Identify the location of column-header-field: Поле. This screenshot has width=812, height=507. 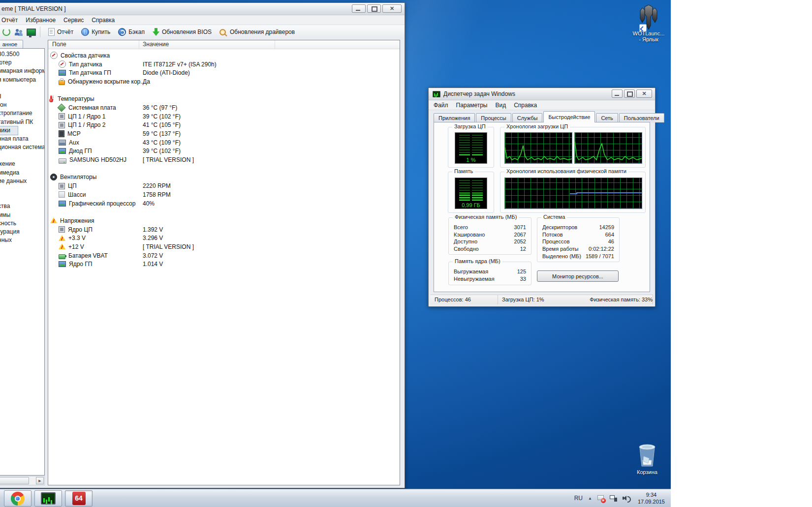
(59, 44).